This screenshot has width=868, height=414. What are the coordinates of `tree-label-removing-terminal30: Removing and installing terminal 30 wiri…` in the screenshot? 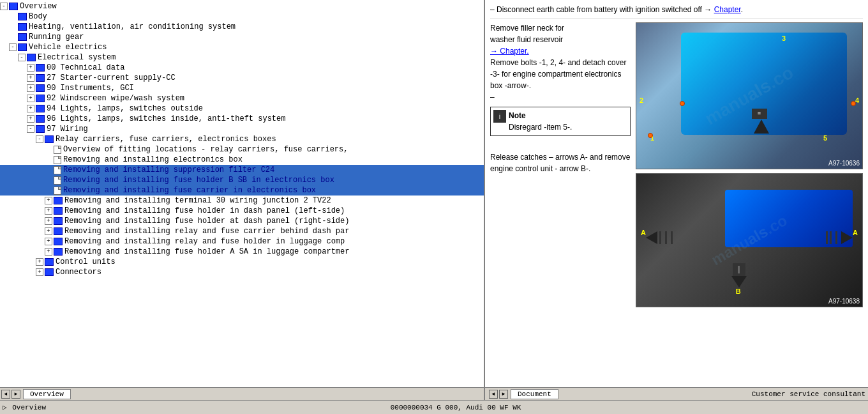 It's located at (198, 201).